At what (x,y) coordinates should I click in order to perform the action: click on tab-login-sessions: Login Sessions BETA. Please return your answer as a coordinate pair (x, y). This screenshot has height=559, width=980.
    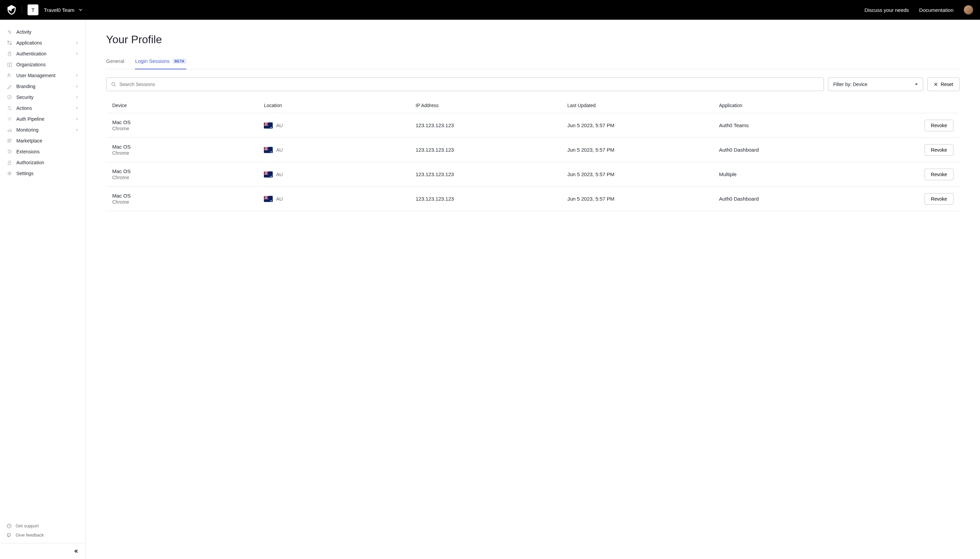
    Looking at the image, I should click on (160, 64).